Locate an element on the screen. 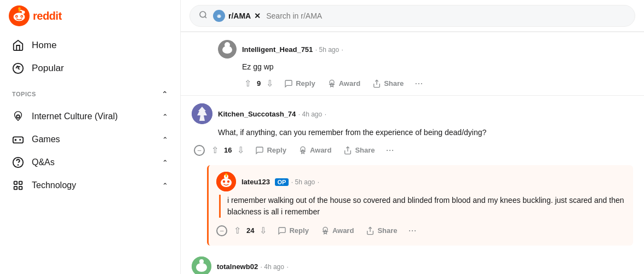 This screenshot has width=644, height=274. subreddit-pill: r/AMA ✕ is located at coordinates (237, 16).